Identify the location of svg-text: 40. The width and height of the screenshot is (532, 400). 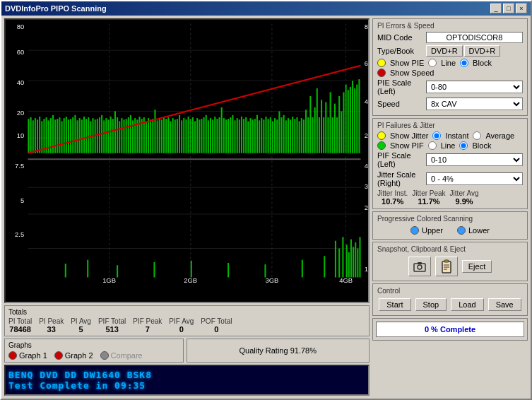
(20, 82).